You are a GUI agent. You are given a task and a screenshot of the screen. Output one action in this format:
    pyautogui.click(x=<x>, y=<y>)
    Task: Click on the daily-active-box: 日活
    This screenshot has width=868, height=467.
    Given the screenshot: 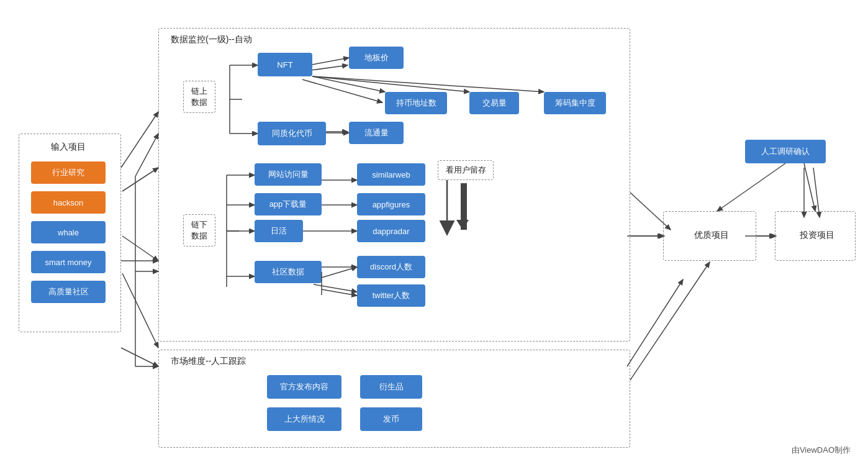 What is the action you would take?
    pyautogui.click(x=279, y=231)
    